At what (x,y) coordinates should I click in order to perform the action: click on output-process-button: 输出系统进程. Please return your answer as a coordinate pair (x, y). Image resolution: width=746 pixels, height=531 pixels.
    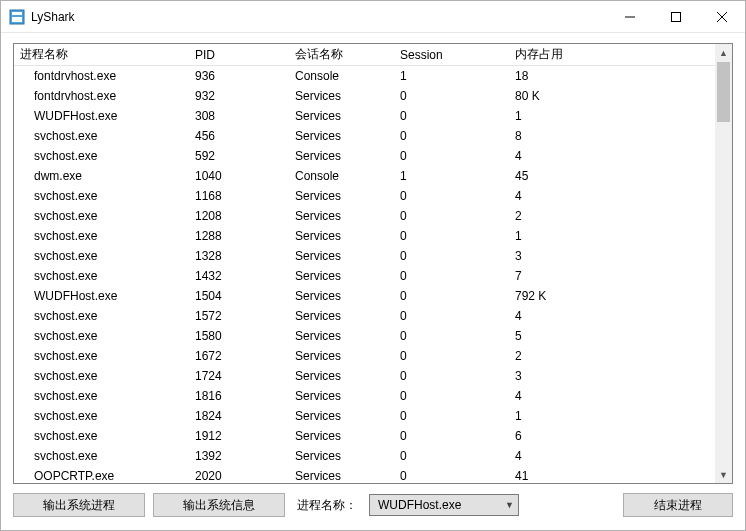
    Looking at the image, I should click on (79, 505).